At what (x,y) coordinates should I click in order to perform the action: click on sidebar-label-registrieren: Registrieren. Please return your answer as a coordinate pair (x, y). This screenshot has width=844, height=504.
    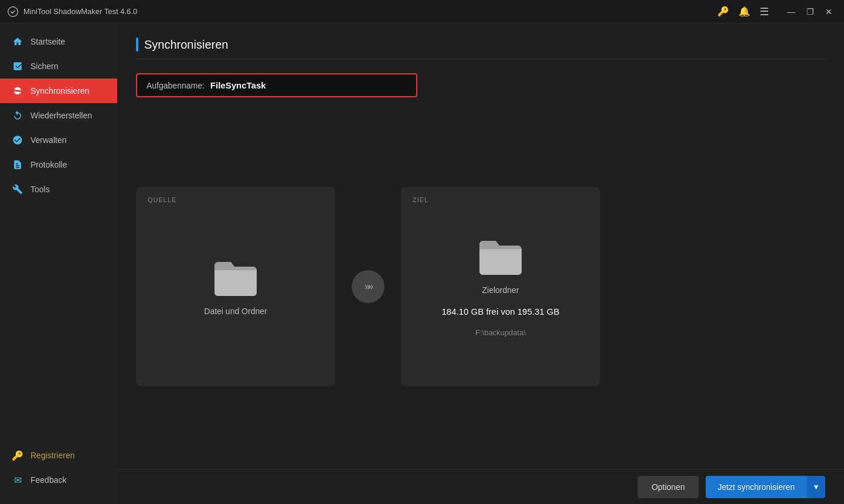
    Looking at the image, I should click on (53, 455).